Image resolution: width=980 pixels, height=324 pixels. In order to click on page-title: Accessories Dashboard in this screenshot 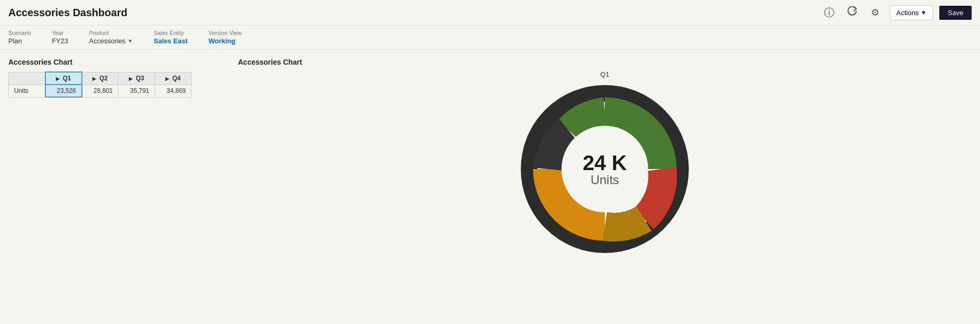, I will do `click(68, 13)`.